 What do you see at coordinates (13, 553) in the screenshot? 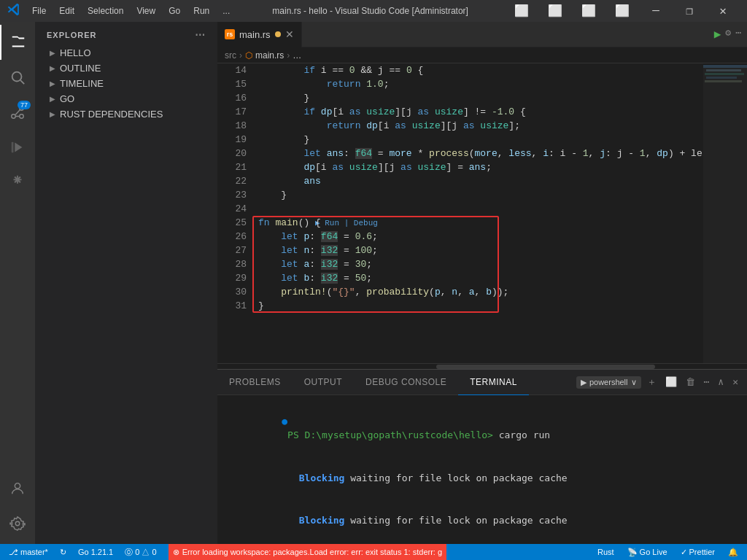
I see `git-branch-icon: ⎇` at bounding box center [13, 553].